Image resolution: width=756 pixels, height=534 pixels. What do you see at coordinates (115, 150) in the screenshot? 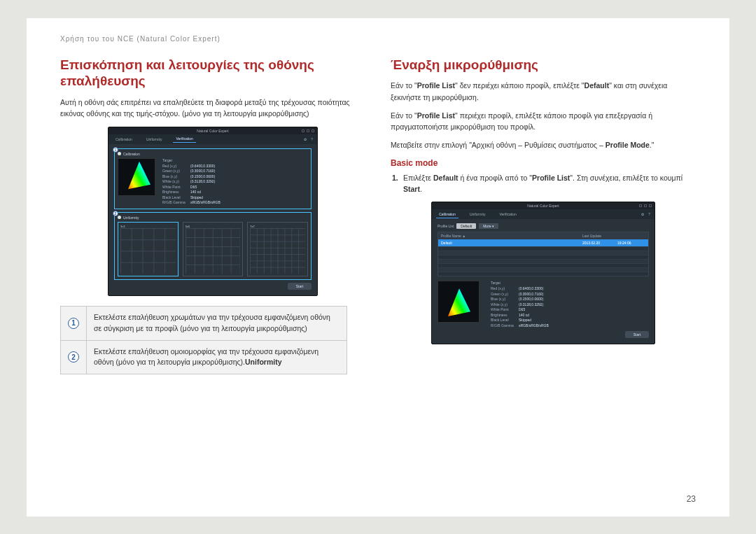
I see `callout-badge-1: 1` at bounding box center [115, 150].